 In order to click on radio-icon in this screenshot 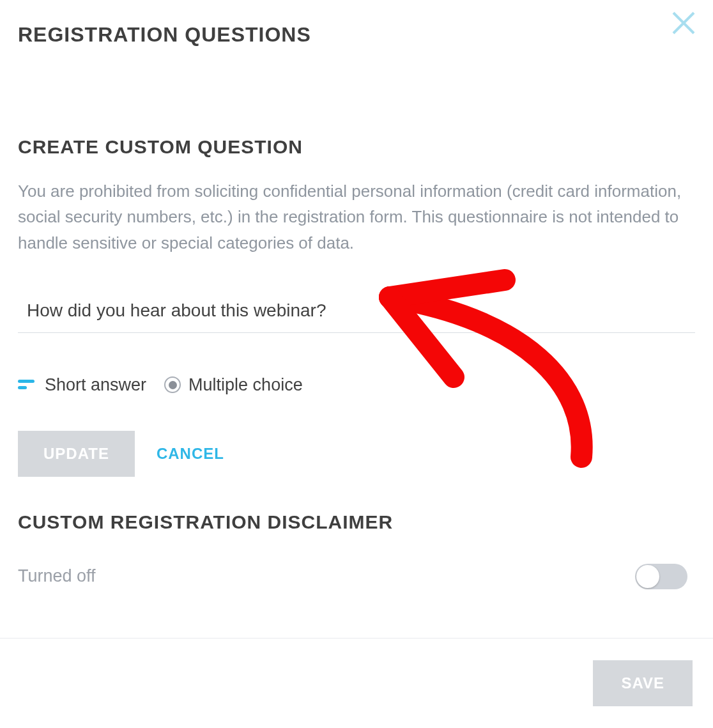, I will do `click(172, 385)`.